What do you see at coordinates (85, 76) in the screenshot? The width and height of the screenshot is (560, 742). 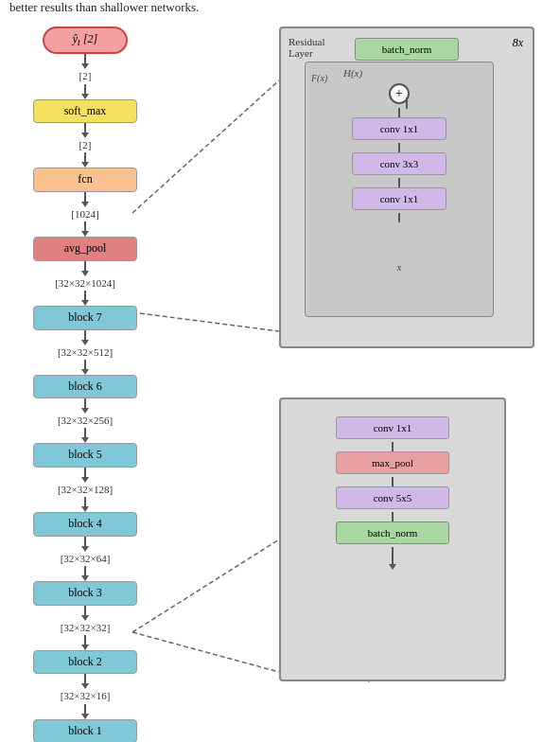 I see `dim-softmax: [2]` at bounding box center [85, 76].